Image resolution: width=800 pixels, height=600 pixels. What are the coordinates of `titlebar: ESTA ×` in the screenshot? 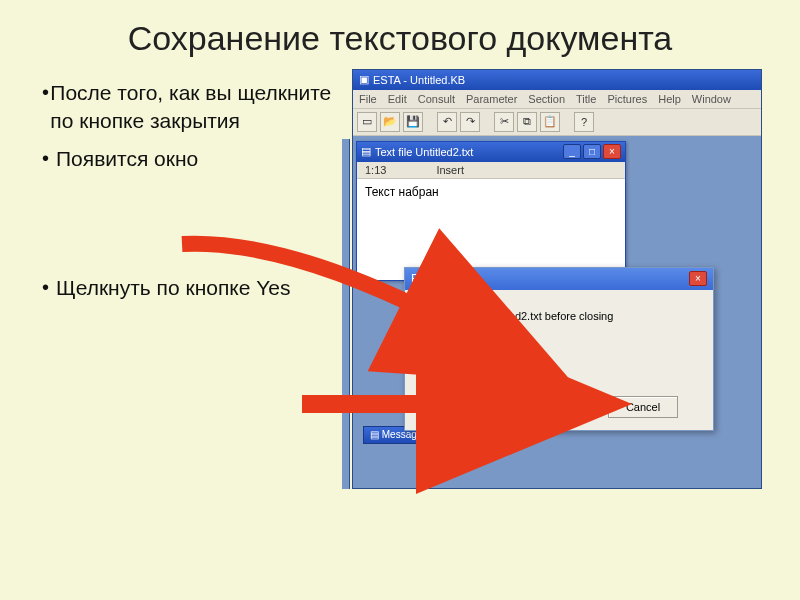 It's located at (559, 279).